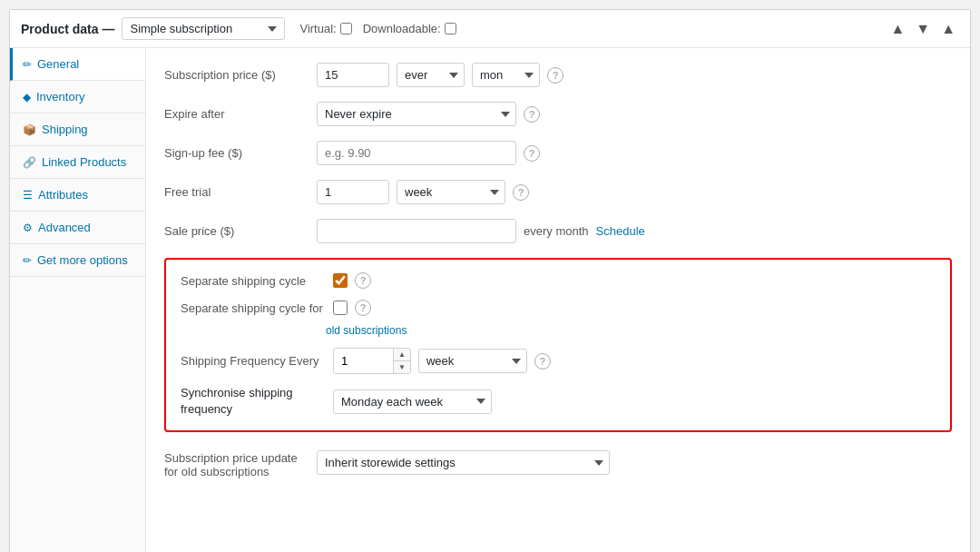 This screenshot has height=552, width=980. What do you see at coordinates (401, 361) in the screenshot?
I see `spinners: ▲ ▼` at bounding box center [401, 361].